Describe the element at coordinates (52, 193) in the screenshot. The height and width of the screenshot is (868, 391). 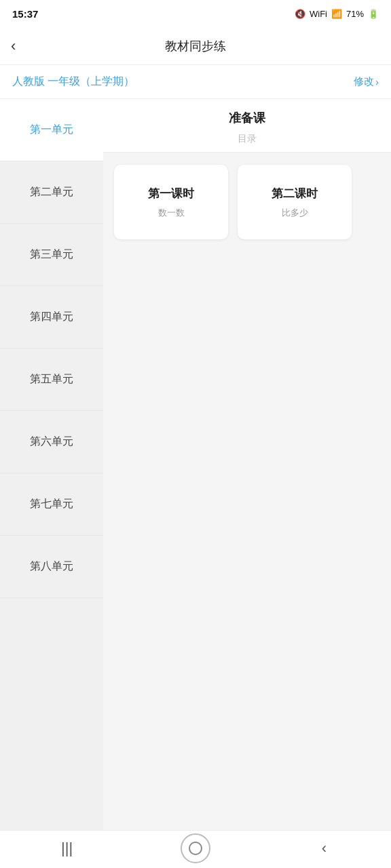
I see `sidebar-item-unit2: 第二单元` at that location.